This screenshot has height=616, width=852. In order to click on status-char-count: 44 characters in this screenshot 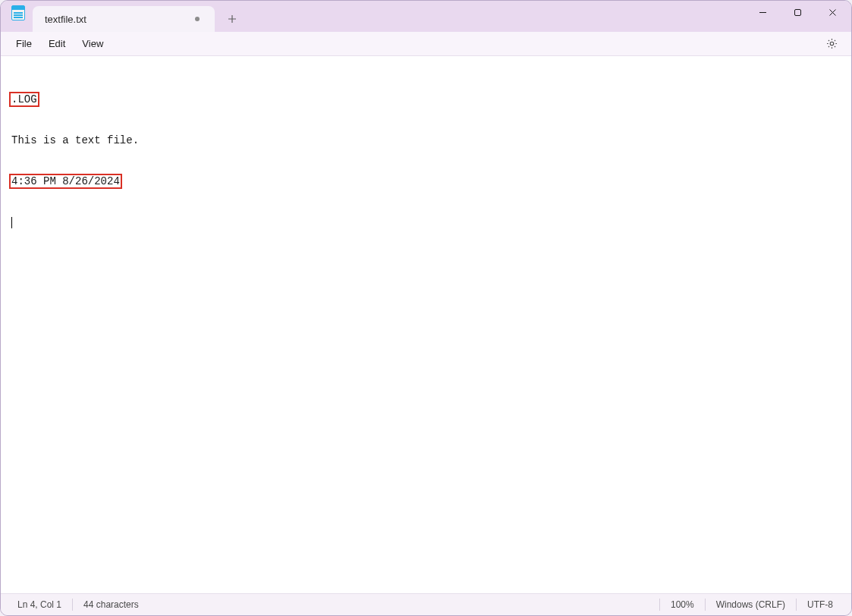, I will do `click(111, 605)`.